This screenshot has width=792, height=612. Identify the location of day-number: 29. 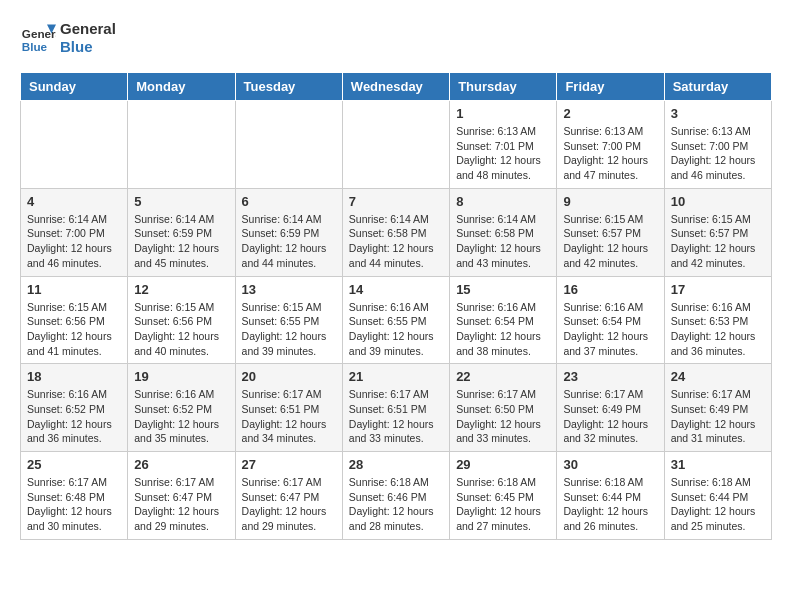
(503, 464).